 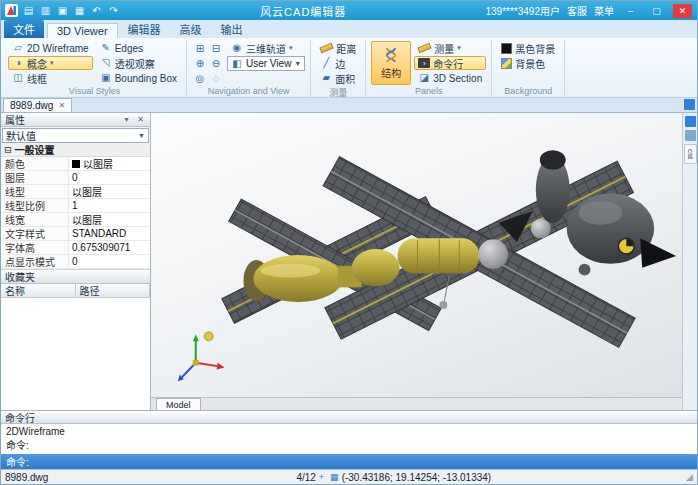 I want to click on app-logo, so click(x=12, y=11).